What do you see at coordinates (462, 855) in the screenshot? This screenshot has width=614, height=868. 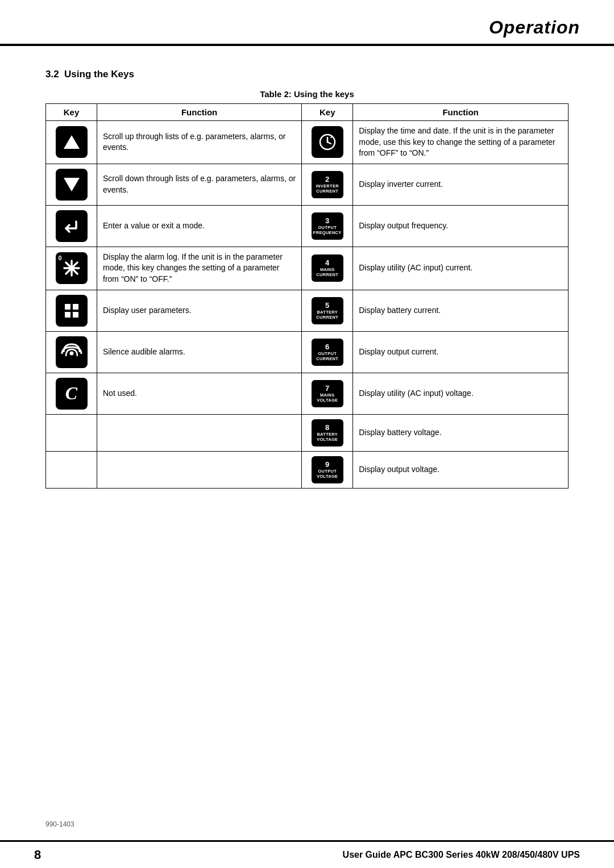 I see `footer-doc-title: User Guide APC BC300 Series 40kW 208/450…` at bounding box center [462, 855].